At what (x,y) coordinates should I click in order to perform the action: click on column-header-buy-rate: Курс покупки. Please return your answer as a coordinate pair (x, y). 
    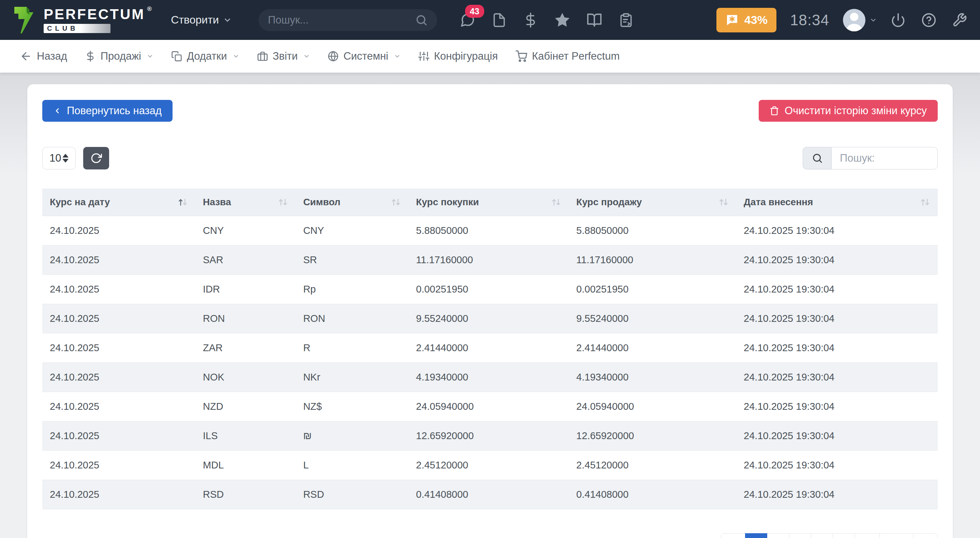
    Looking at the image, I should click on (488, 202).